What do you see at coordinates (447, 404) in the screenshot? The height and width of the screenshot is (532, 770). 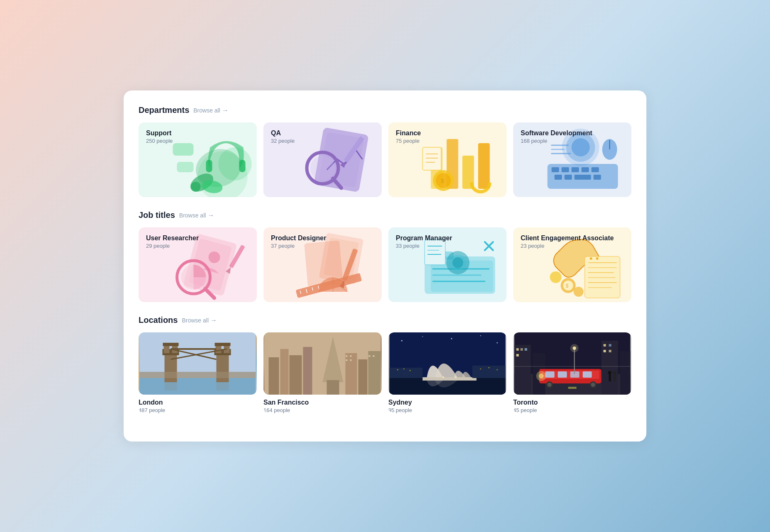 I see `location-label-sydney: Sydney 95 people` at bounding box center [447, 404].